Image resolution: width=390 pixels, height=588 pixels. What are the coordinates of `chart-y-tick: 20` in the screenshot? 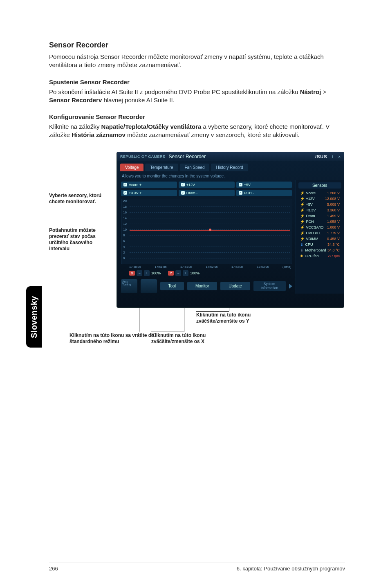 It's located at (125, 200).